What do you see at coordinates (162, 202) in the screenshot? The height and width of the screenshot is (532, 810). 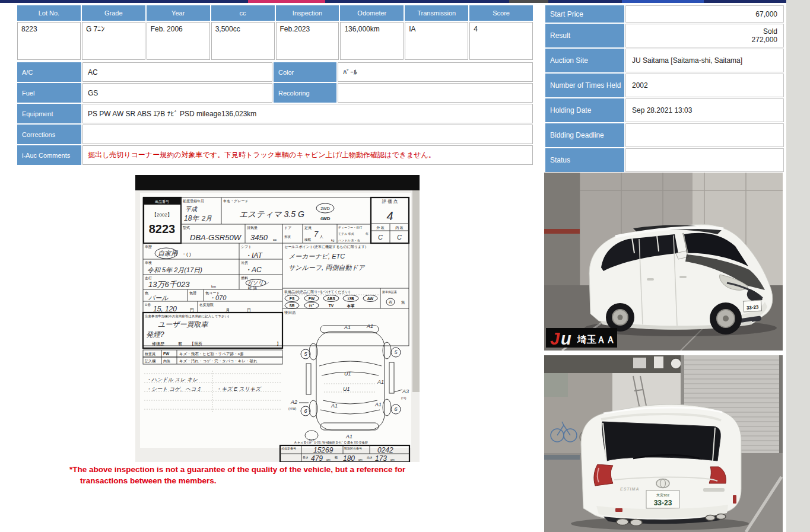 I see `lot-label: 出品番号` at bounding box center [162, 202].